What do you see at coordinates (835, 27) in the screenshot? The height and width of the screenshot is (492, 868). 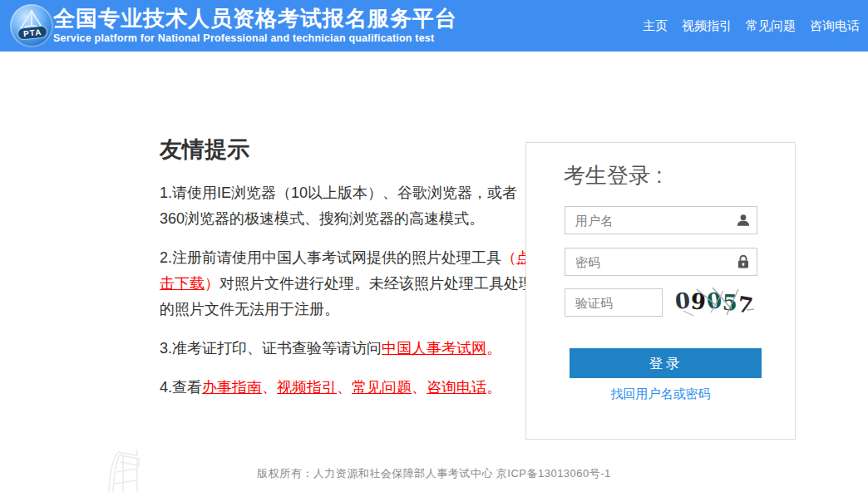 I see `nav-phone-link: 咨询电话` at bounding box center [835, 27].